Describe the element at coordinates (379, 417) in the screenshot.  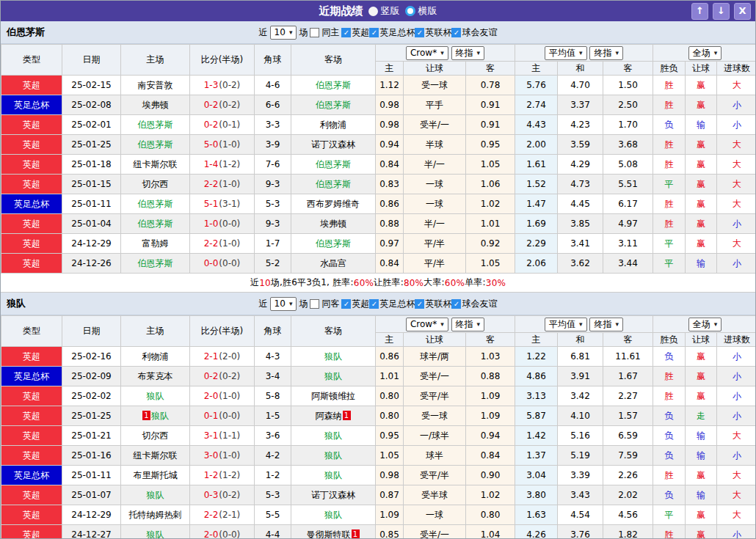
I see `table-row: 英超25-01-251狼队0-1(0-0)1-5阿森纳10.80受一球1.095…` at that location.